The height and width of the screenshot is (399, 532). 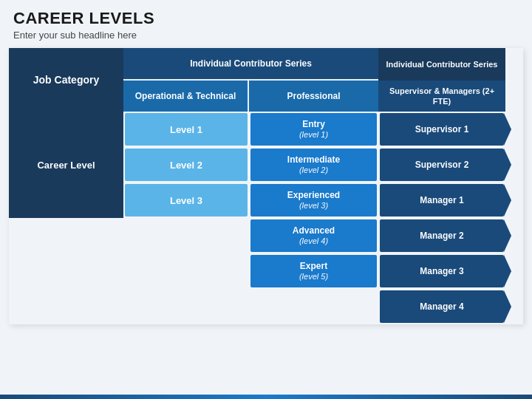 I want to click on prof-sub-2: (level 3), so click(x=313, y=205).